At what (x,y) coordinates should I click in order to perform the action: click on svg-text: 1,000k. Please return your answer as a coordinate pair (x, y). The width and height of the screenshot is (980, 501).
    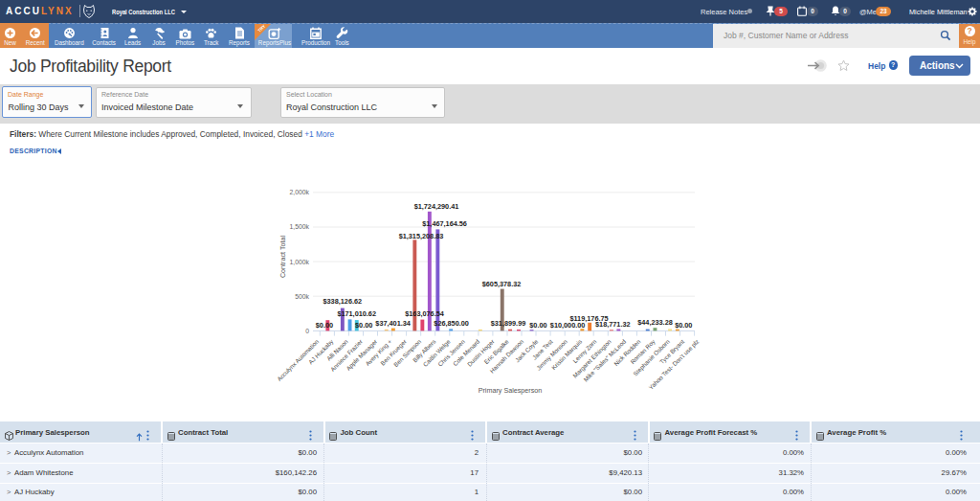
    Looking at the image, I should click on (301, 262).